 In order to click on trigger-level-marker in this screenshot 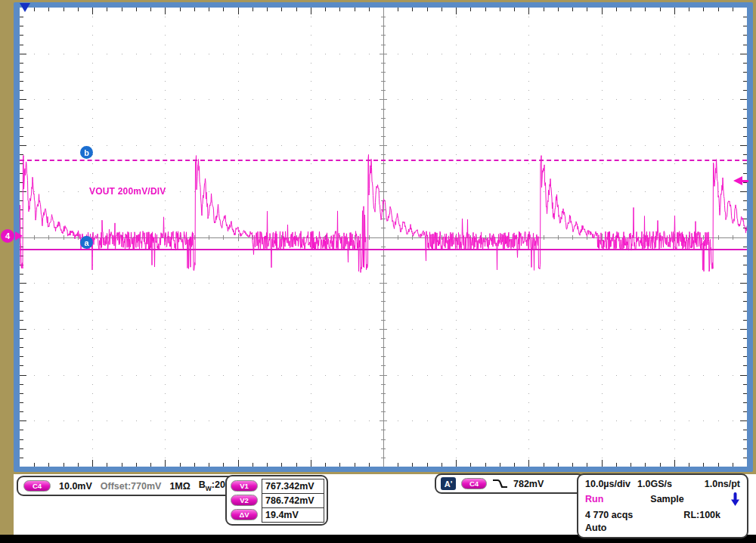, I will do `click(741, 181)`.